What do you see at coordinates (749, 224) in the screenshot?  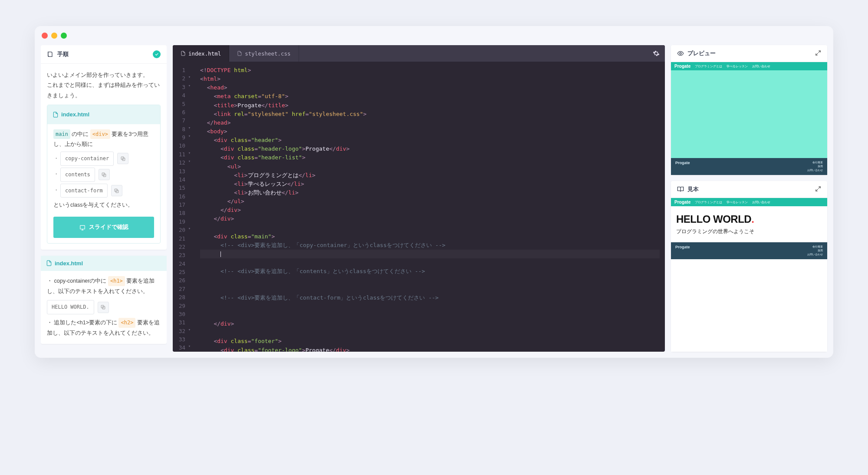 I see `mini-main: HELLO WORLD. プログラミングの世界へようこそ` at bounding box center [749, 224].